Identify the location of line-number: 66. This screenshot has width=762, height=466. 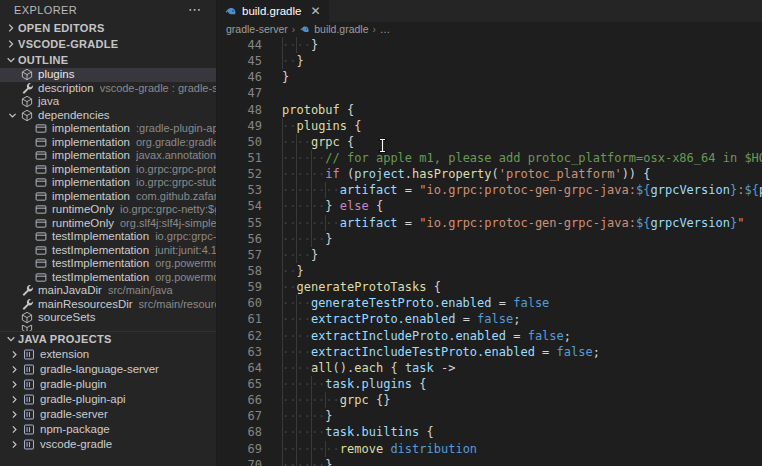
(240, 400).